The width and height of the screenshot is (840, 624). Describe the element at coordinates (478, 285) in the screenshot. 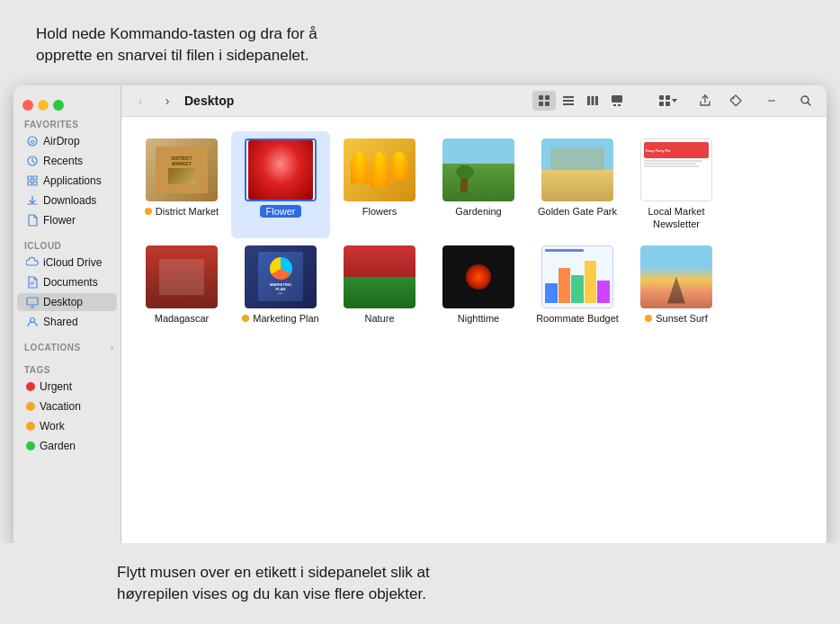

I see `file-item-nighttime: Nighttime` at that location.